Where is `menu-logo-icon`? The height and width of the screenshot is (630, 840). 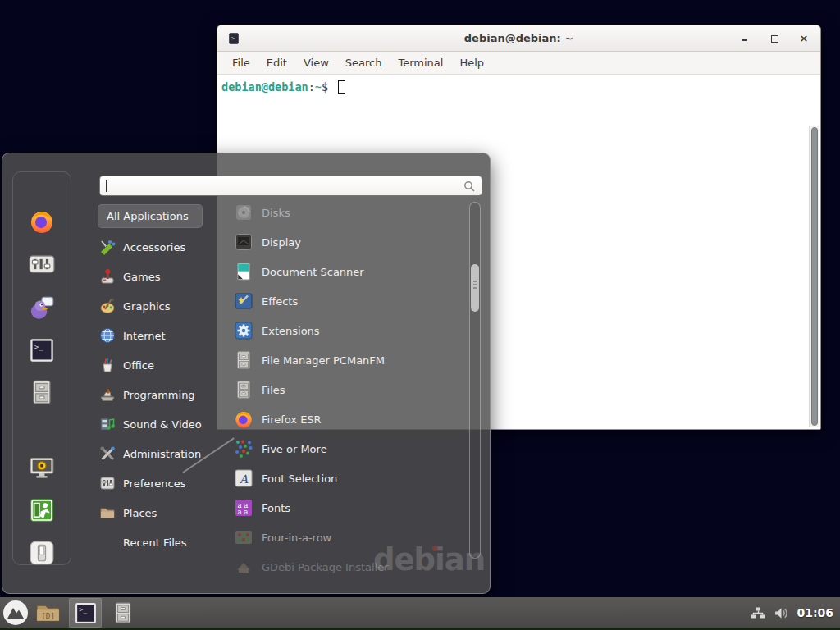 menu-logo-icon is located at coordinates (16, 613).